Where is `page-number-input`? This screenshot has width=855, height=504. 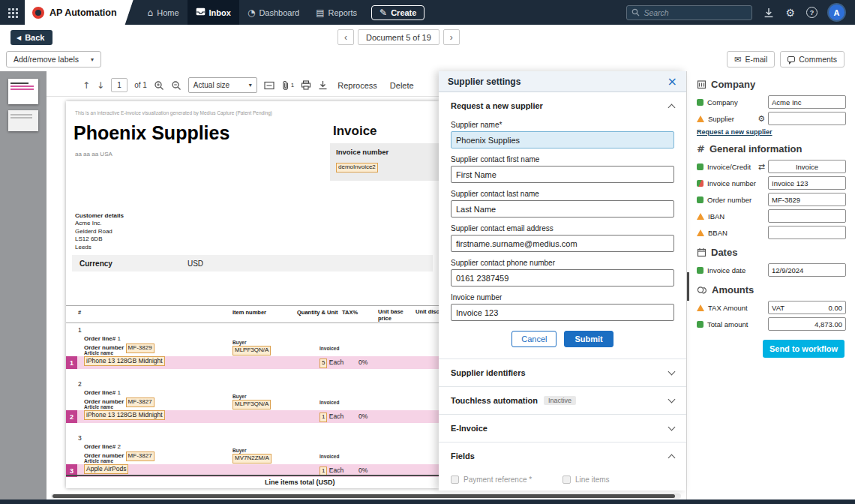 page-number-input is located at coordinates (119, 86).